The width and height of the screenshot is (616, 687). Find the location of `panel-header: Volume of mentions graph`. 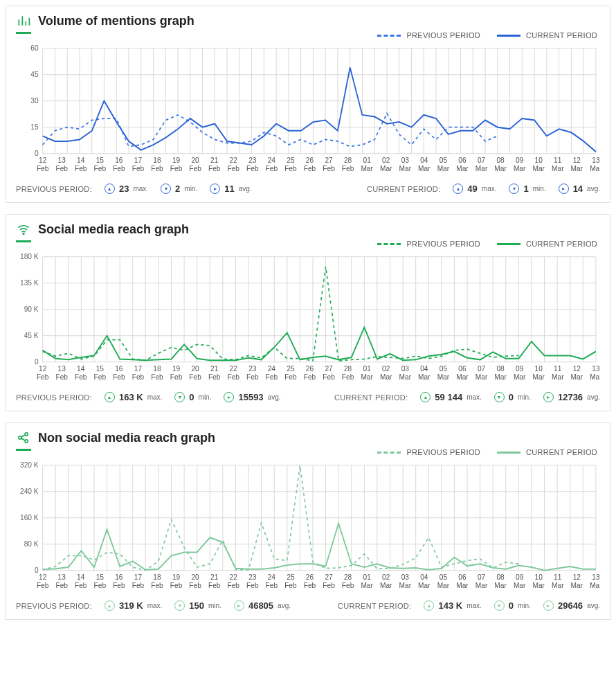

panel-header: Volume of mentions graph is located at coordinates (308, 21).